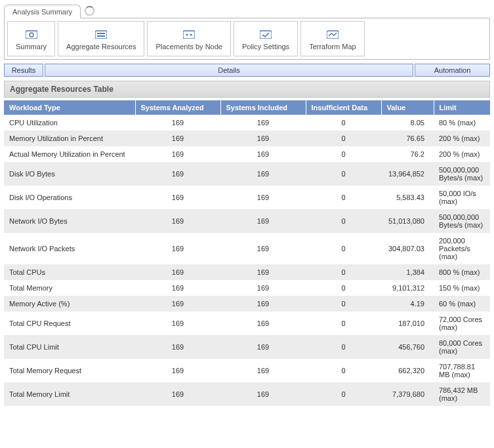 This screenshot has height=448, width=494. What do you see at coordinates (462, 288) in the screenshot?
I see `cell-c6: 150 % (max)` at bounding box center [462, 288].